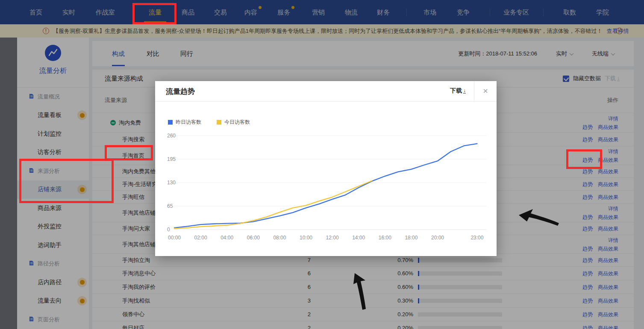 This screenshot has width=644, height=329. What do you see at coordinates (332, 238) in the screenshot?
I see `x-tick-label: 12:00` at bounding box center [332, 238].